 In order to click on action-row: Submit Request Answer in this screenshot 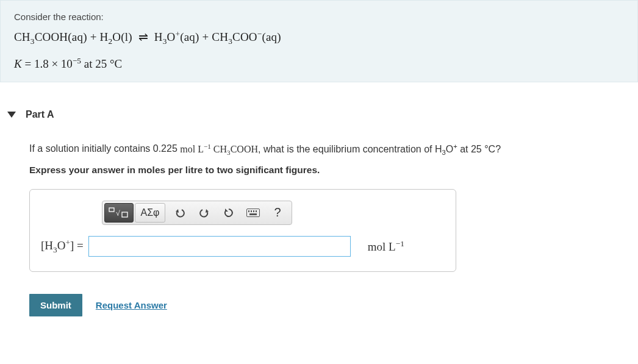, I will do `click(330, 305)`.